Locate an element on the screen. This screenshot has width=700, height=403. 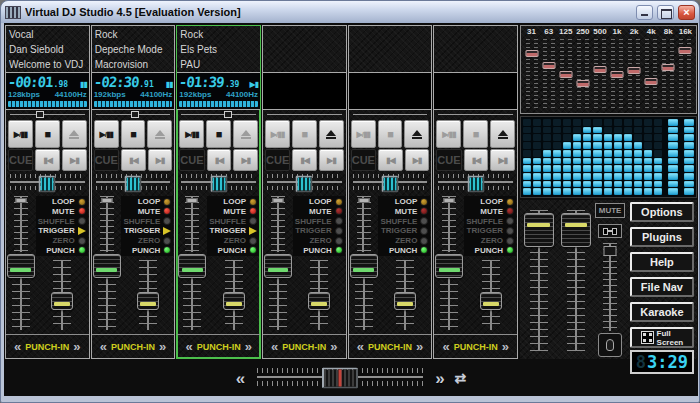
eq-handle-8k is located at coordinates (668, 68).